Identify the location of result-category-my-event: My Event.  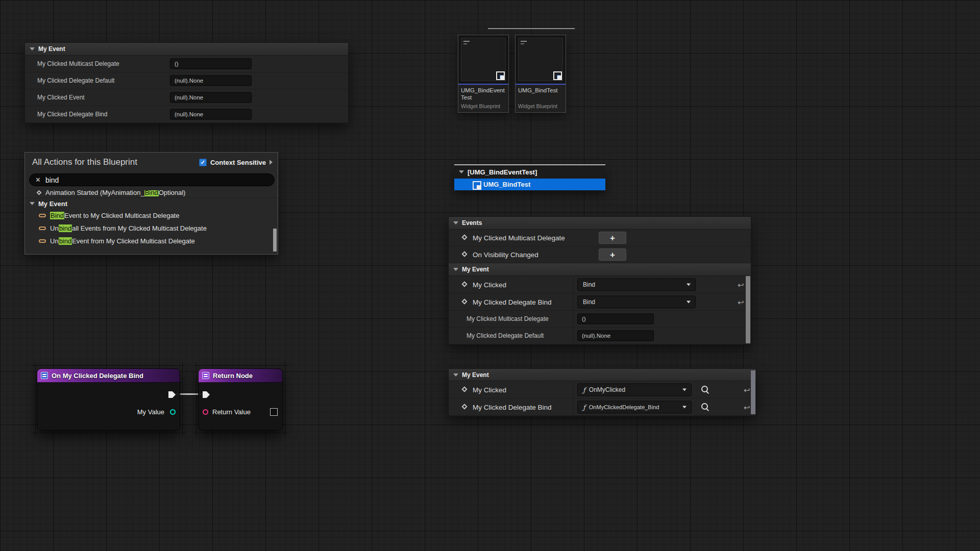
(151, 204).